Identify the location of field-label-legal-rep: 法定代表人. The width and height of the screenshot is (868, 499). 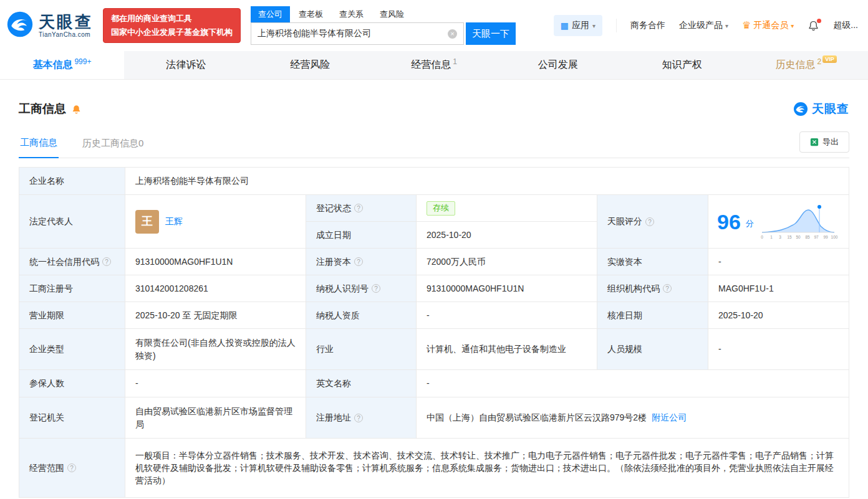
(72, 222).